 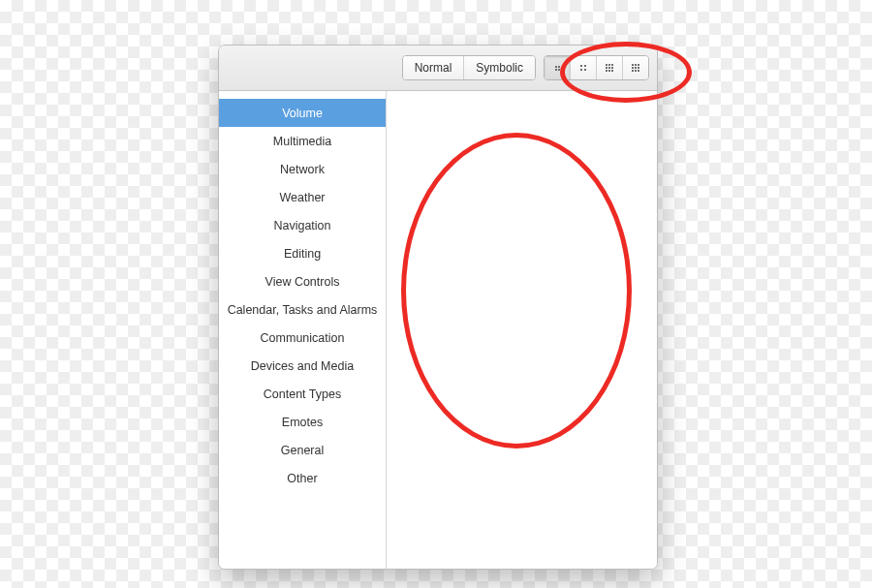 What do you see at coordinates (434, 68) in the screenshot?
I see `style-normal-button: Normal` at bounding box center [434, 68].